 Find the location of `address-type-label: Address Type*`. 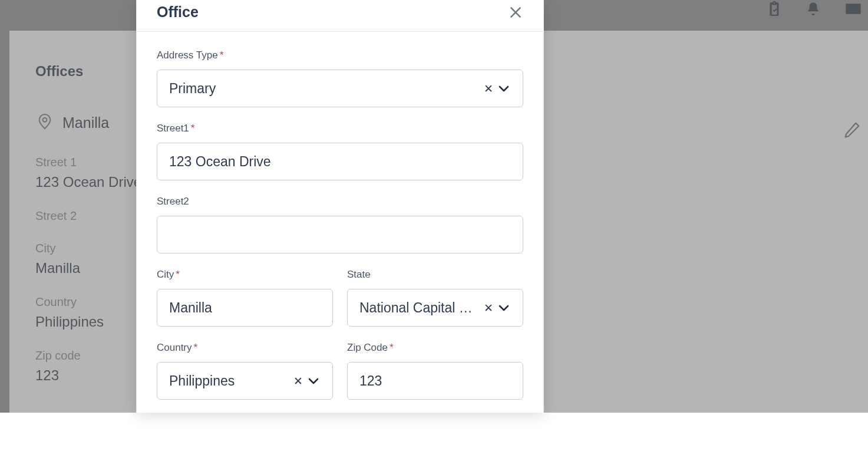

address-type-label: Address Type* is located at coordinates (340, 55).